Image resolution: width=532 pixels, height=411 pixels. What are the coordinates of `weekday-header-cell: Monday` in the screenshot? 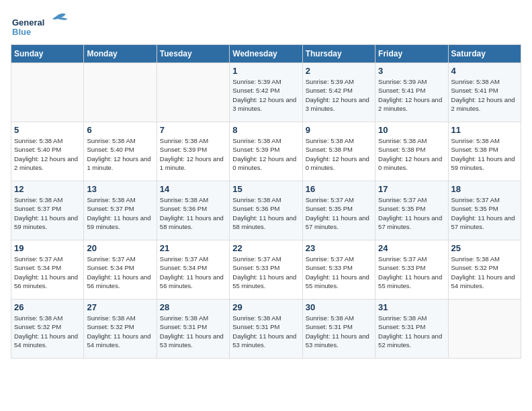 It's located at (120, 54).